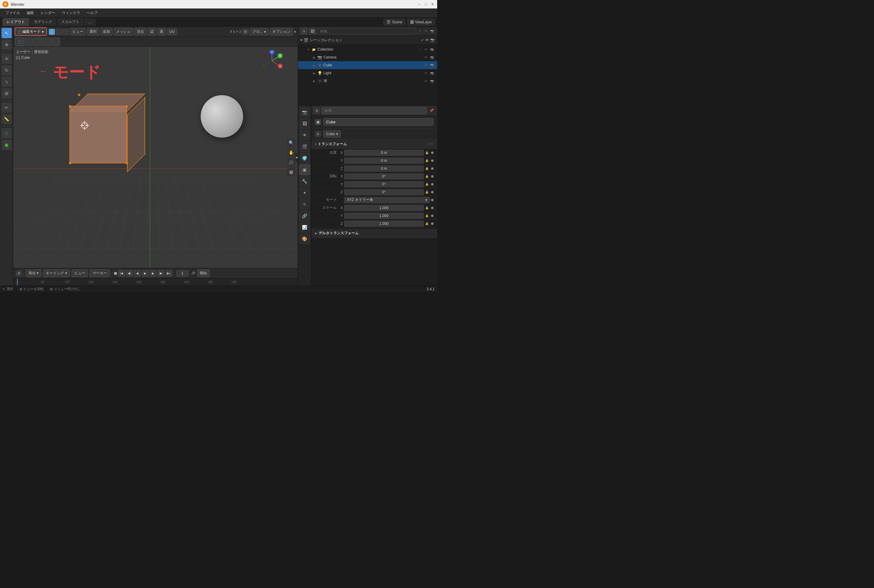 This screenshot has width=874, height=588. Describe the element at coordinates (426, 81) in the screenshot. I see `sphere-eye: 👁` at that location.